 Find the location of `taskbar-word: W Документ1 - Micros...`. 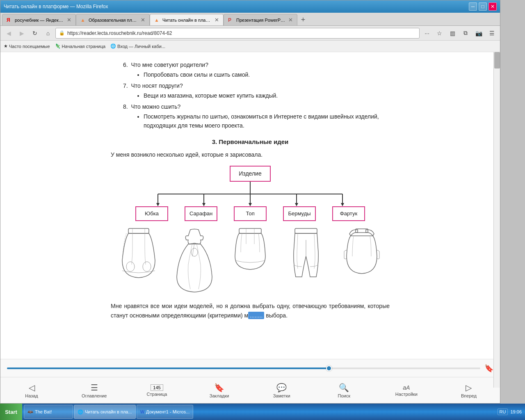

taskbar-word: W Документ1 - Micros... is located at coordinates (165, 412).